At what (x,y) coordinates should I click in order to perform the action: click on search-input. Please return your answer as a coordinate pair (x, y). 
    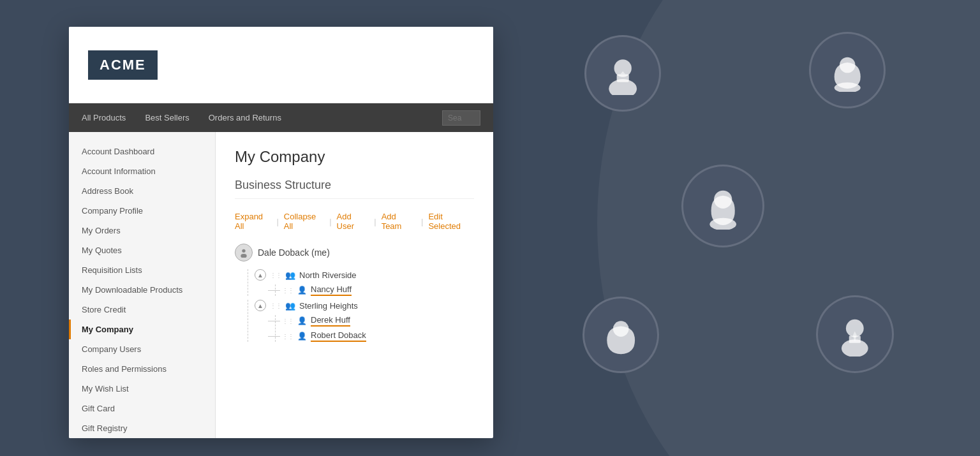
    Looking at the image, I should click on (461, 118).